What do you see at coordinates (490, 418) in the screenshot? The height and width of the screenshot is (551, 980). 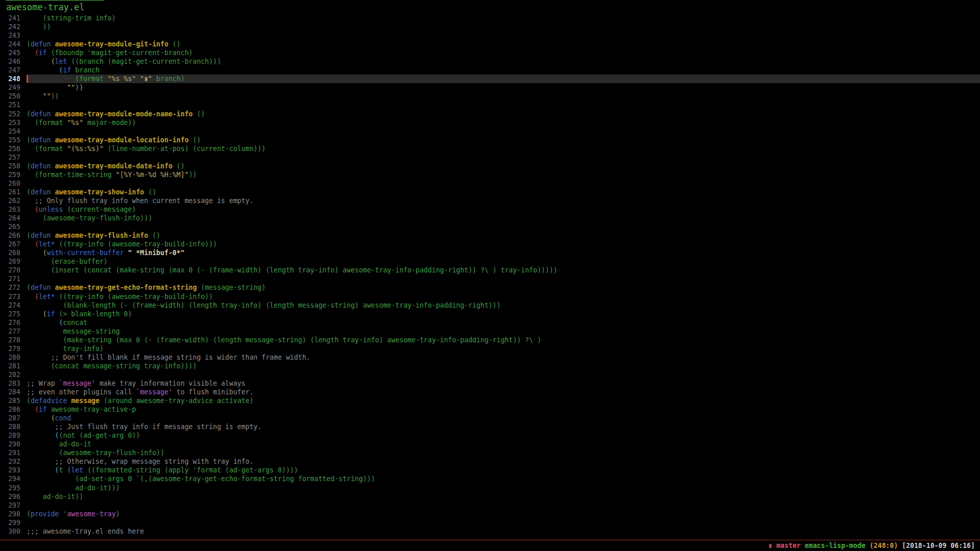 I see `code-line: 287 (cond` at bounding box center [490, 418].